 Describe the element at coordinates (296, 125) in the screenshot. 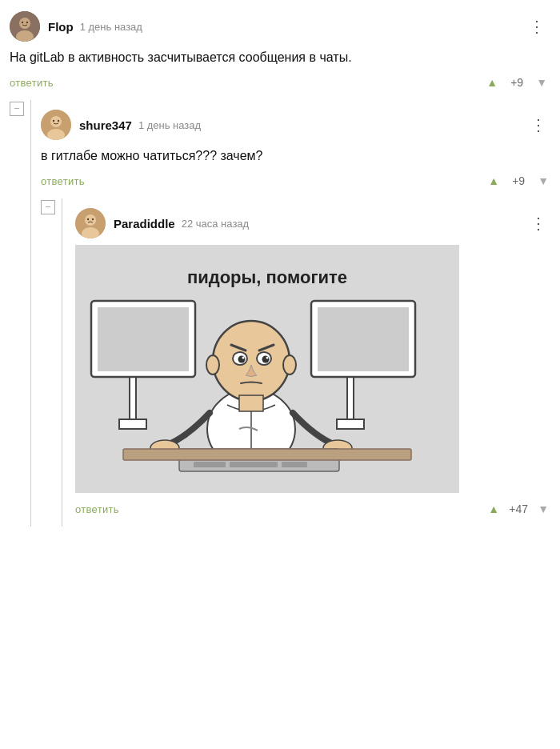

I see `comment-header-shure: shure347 1 день назад ⋮` at that location.